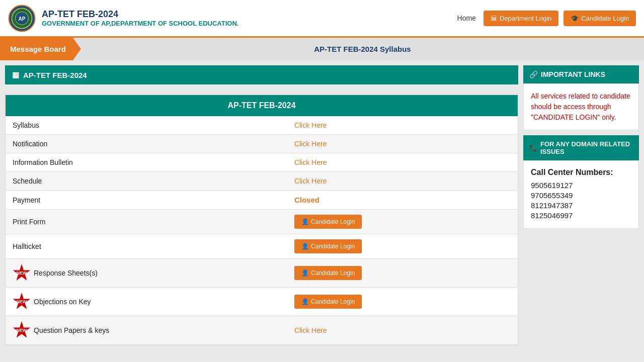  I want to click on phone-icon: 📞, so click(533, 148).